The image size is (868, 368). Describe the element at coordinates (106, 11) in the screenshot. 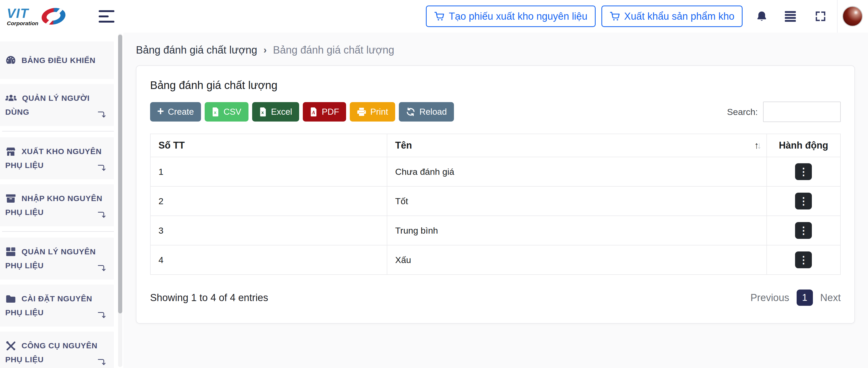

I see `hamburger-icon` at that location.